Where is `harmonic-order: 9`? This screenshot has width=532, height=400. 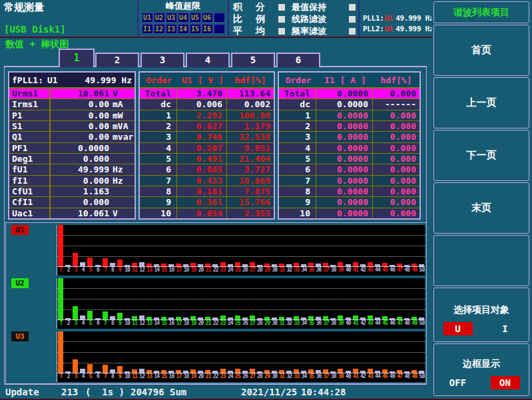 harmonic-order: 9 is located at coordinates (298, 202).